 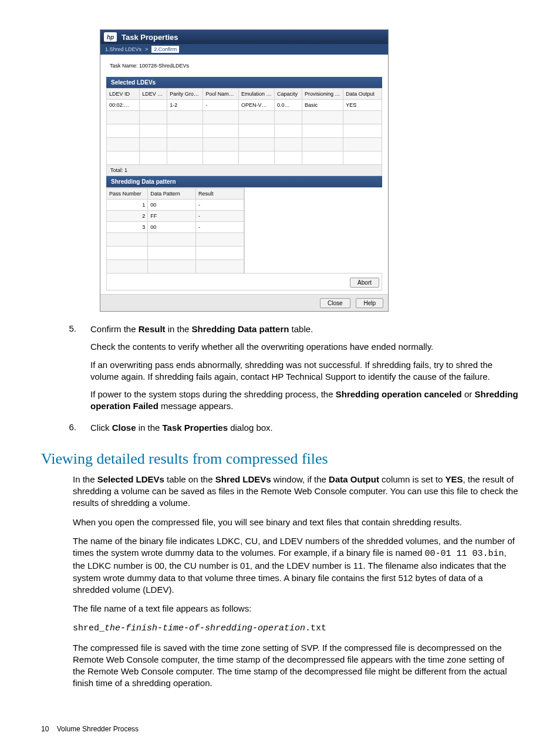 What do you see at coordinates (244, 37) in the screenshot?
I see `dialog-titlebar: hp Task Properties` at bounding box center [244, 37].